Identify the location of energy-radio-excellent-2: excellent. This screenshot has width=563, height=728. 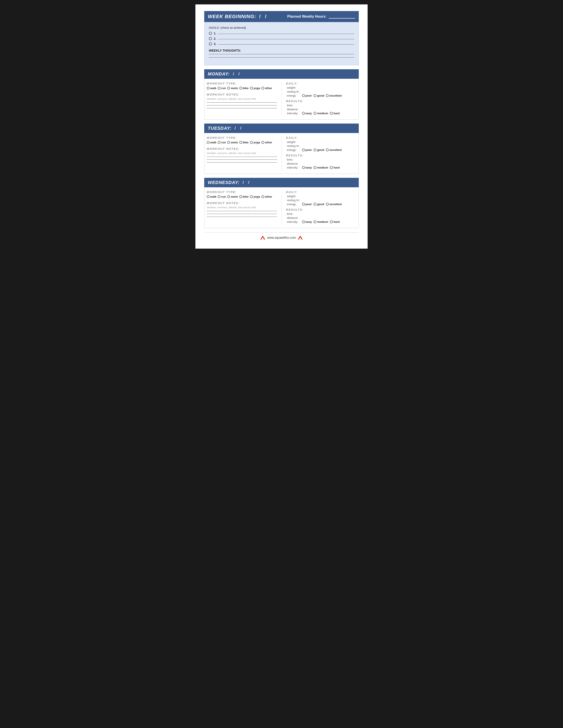
(334, 204).